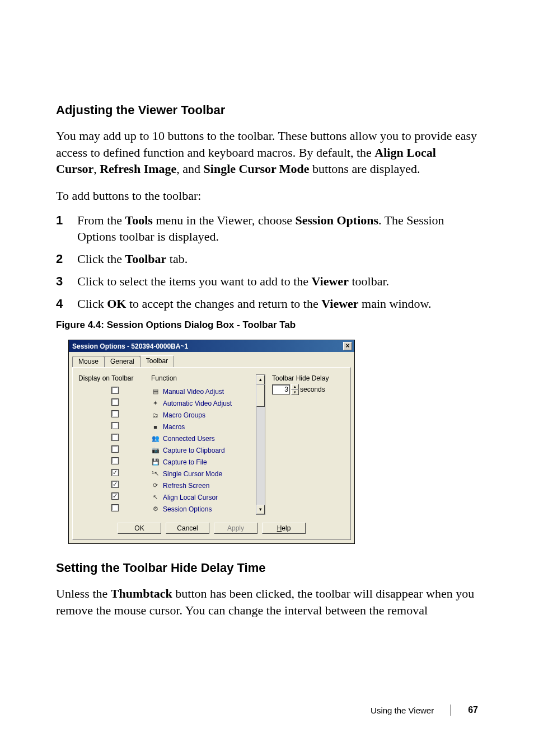  Describe the element at coordinates (116, 303) in the screenshot. I see `bold-ok: OK` at that location.